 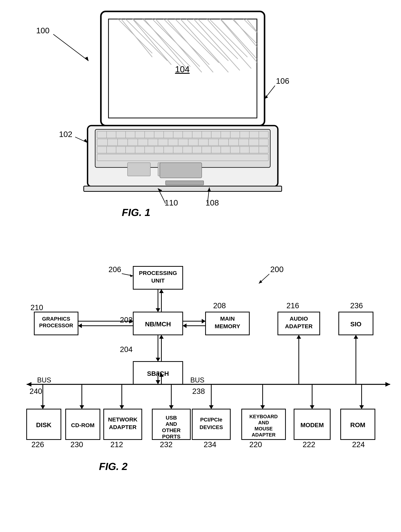 I want to click on ref236-label: 236, so click(x=356, y=305).